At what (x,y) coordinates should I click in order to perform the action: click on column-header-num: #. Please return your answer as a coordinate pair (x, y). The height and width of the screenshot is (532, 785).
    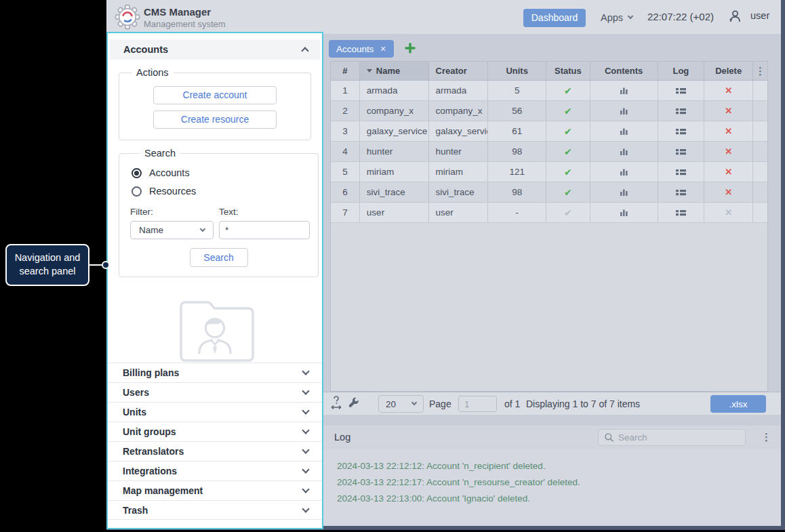
    Looking at the image, I should click on (346, 70).